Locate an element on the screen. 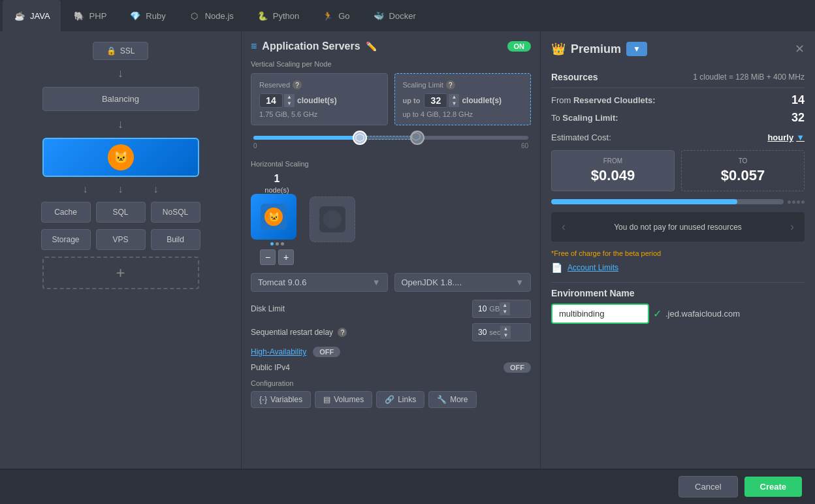  restart-down: ▼ is located at coordinates (505, 336).